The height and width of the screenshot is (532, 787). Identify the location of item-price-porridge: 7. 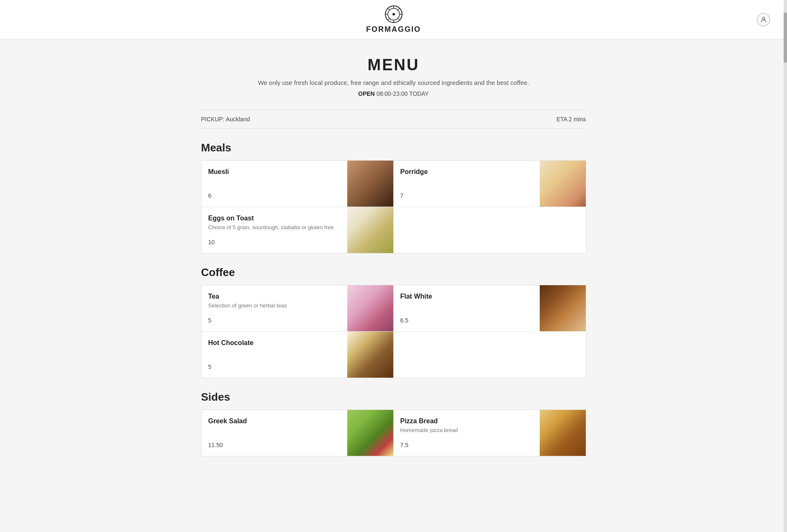
(467, 196).